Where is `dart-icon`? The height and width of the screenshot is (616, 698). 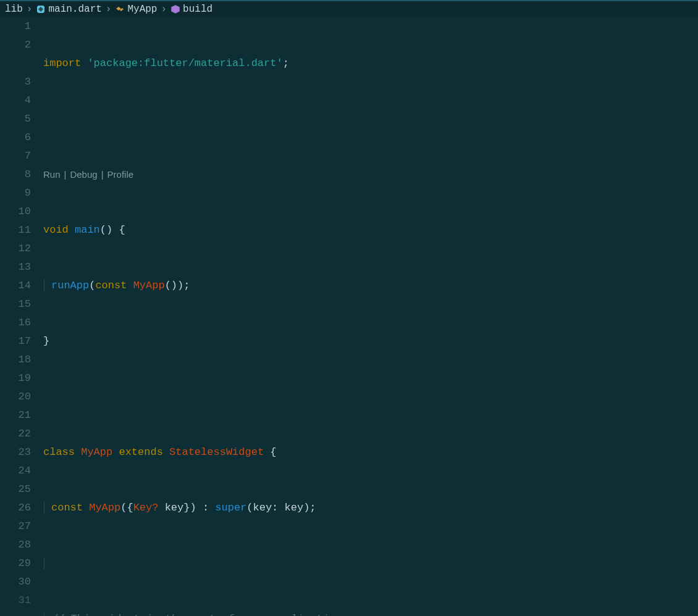
dart-icon is located at coordinates (41, 9).